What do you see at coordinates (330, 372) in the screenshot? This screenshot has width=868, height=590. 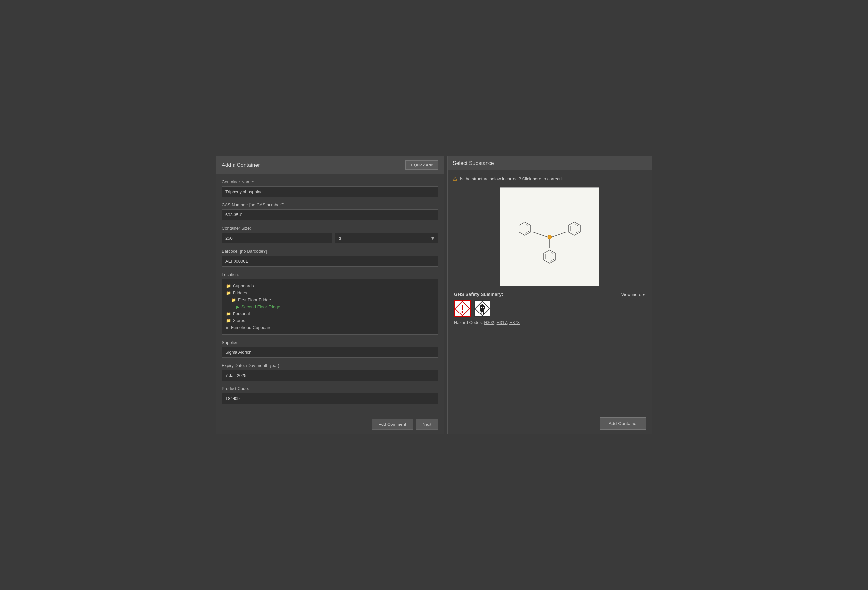 I see `expiry-date-group: Expiry Date: (Day month year)` at bounding box center [330, 372].